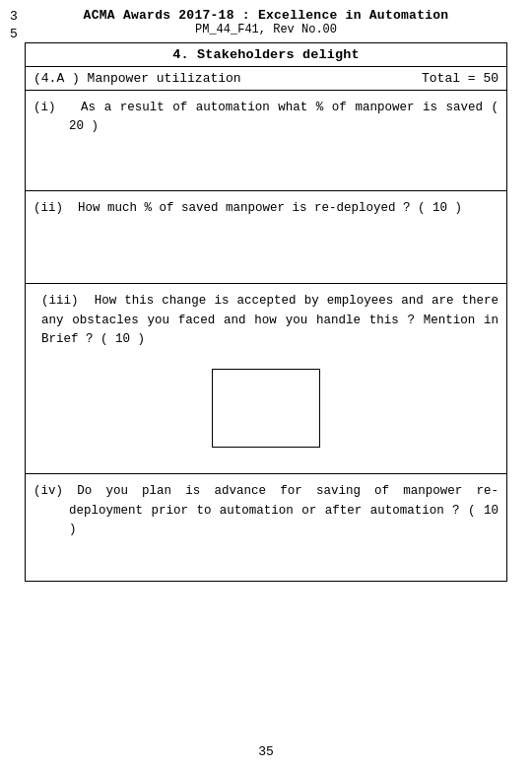  I want to click on question-text-ii: (ii) How much % of saved manpower is re-…, so click(266, 209).